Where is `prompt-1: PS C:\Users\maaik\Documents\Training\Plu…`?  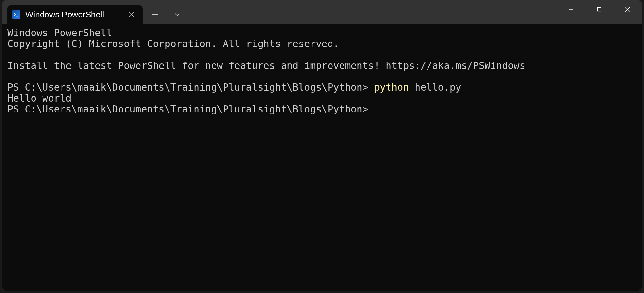 prompt-1: PS C:\Users\maaik\Documents\Training\Plu… is located at coordinates (191, 87).